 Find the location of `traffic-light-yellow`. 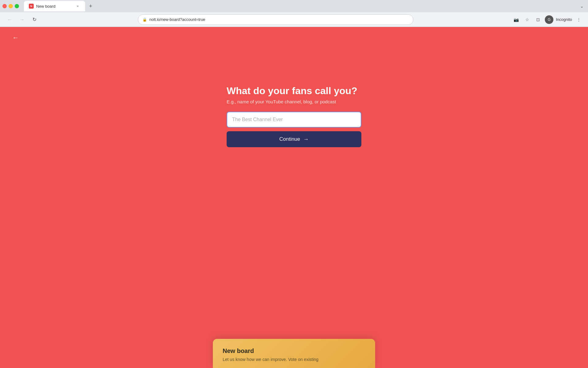

traffic-light-yellow is located at coordinates (11, 6).